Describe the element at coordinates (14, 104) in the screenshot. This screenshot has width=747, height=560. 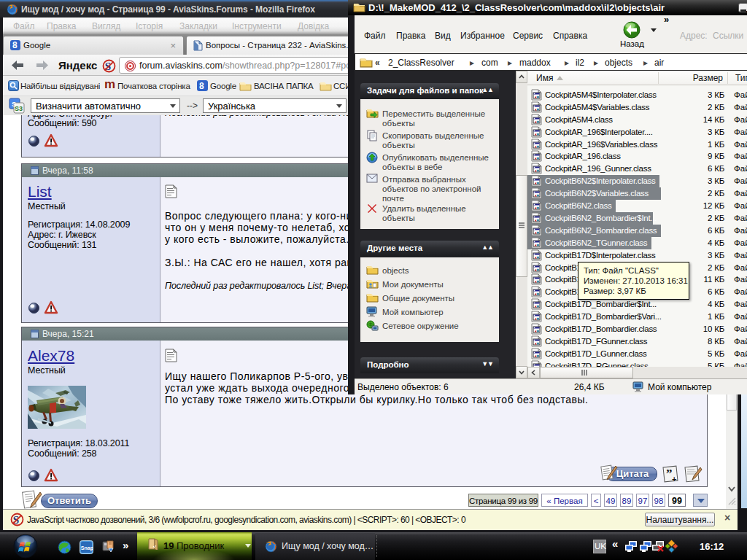
I see `svg-text: S` at that location.